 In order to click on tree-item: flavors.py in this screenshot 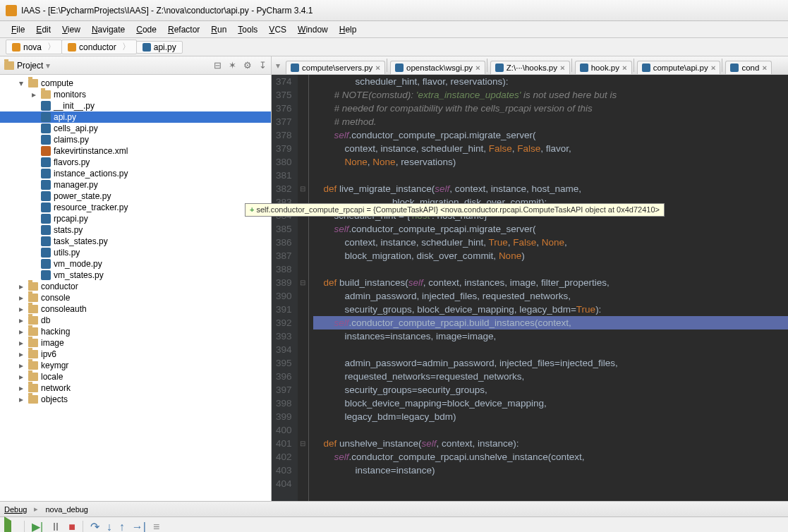, I will do `click(135, 162)`.